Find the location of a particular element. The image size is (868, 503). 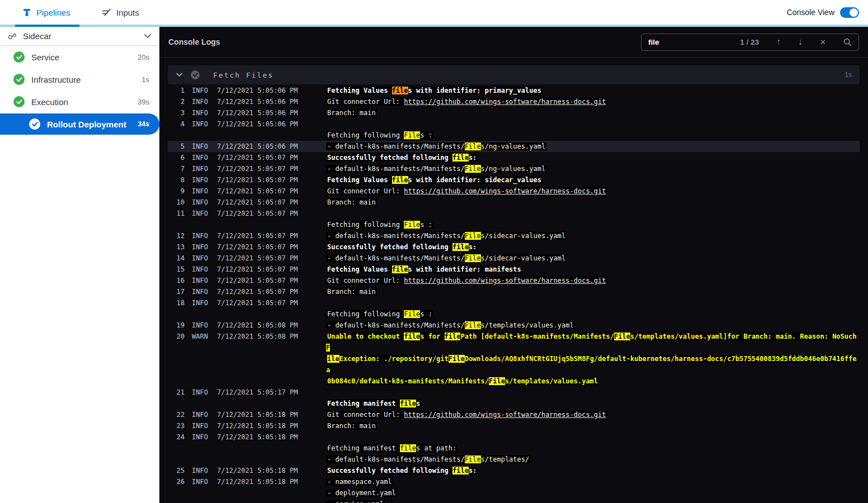

search-icon is located at coordinates (848, 42).